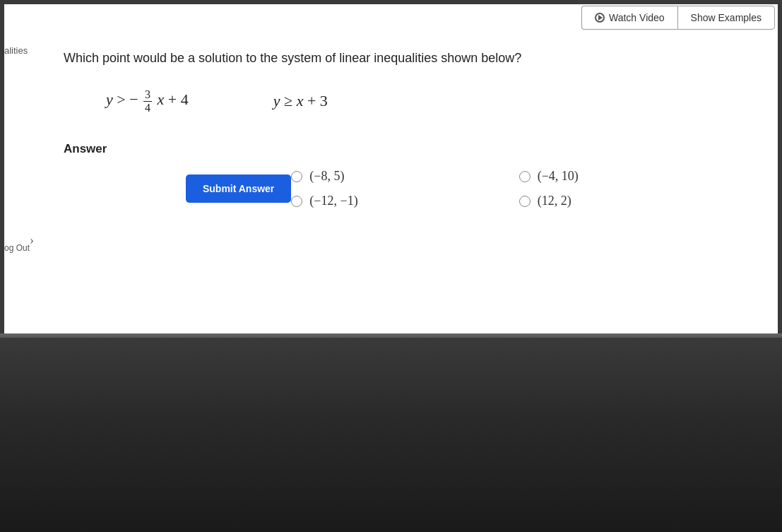  I want to click on submit-answer-button: Submit Answer, so click(239, 189).